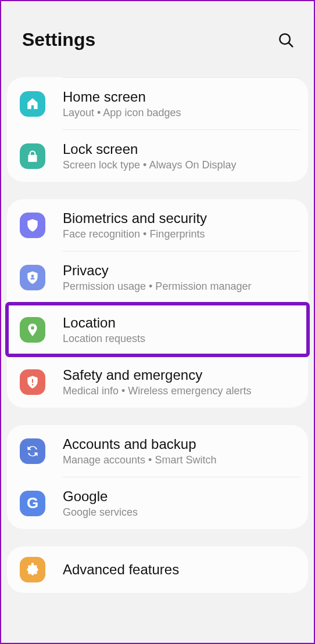 The image size is (315, 644). I want to click on item-title: Privacy, so click(180, 271).